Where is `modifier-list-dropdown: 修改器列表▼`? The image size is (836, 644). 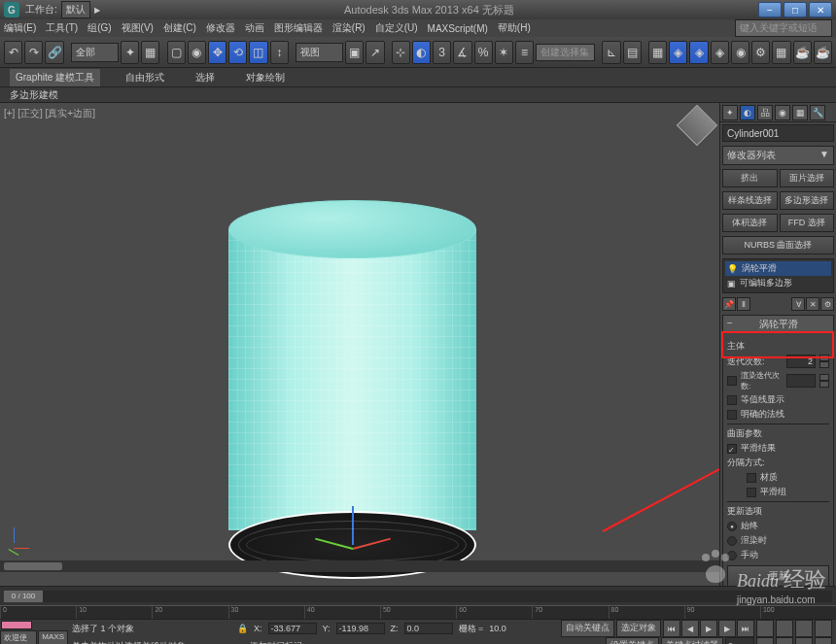
modifier-list-dropdown: 修改器列表▼ is located at coordinates (778, 155).